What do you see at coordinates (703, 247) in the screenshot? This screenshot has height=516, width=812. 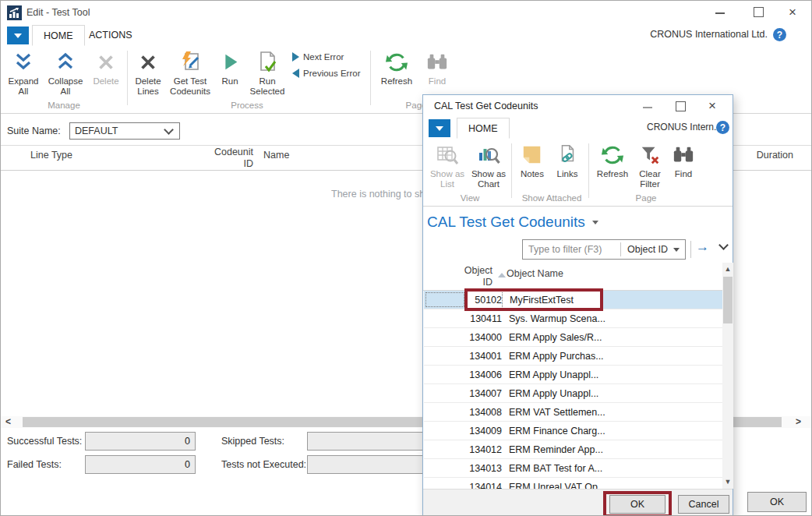 I see `filter-go-icon: →` at bounding box center [703, 247].